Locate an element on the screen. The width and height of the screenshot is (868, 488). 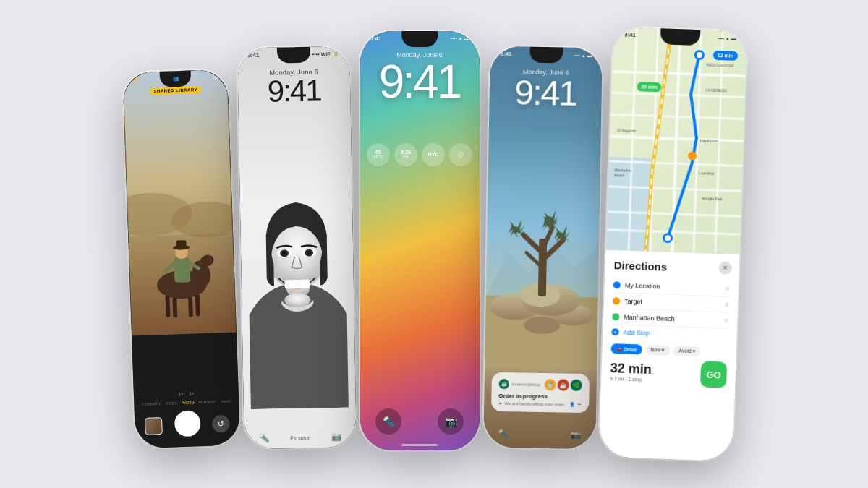
go-button: GO is located at coordinates (713, 374).